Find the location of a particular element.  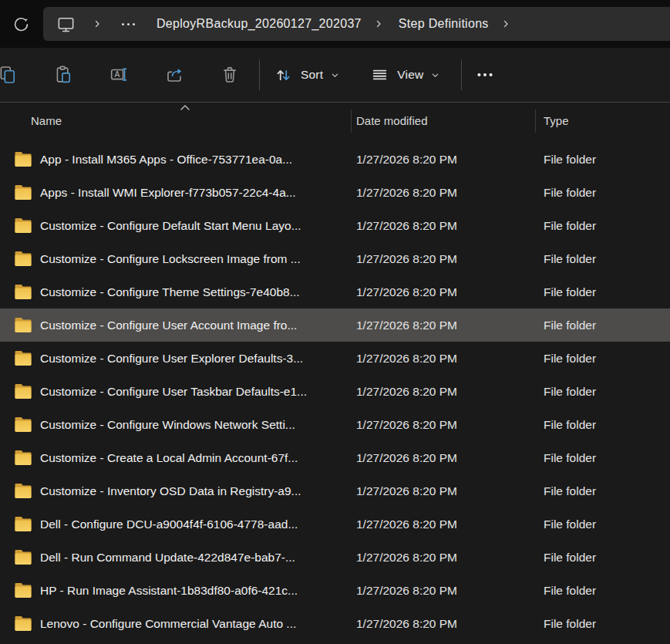

delete-button is located at coordinates (230, 75).